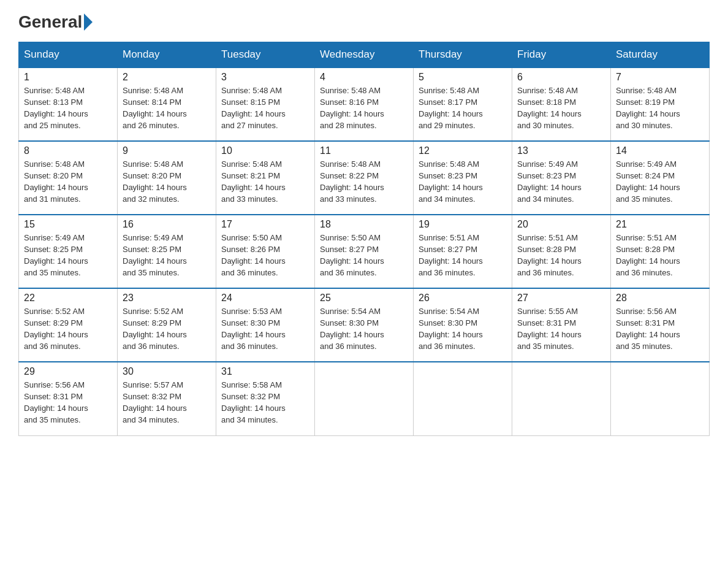 The height and width of the screenshot is (563, 728). Describe the element at coordinates (561, 77) in the screenshot. I see `day-number: 6` at that location.